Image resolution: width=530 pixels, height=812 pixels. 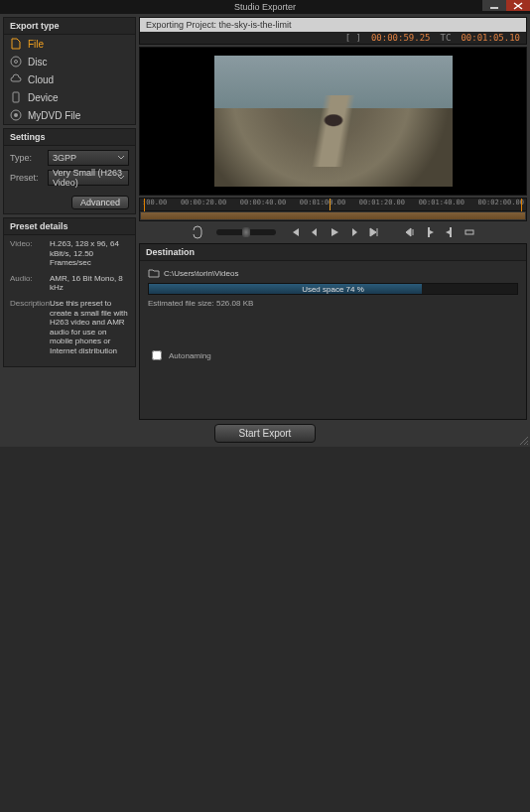 I want to click on loop-icon, so click(x=198, y=232).